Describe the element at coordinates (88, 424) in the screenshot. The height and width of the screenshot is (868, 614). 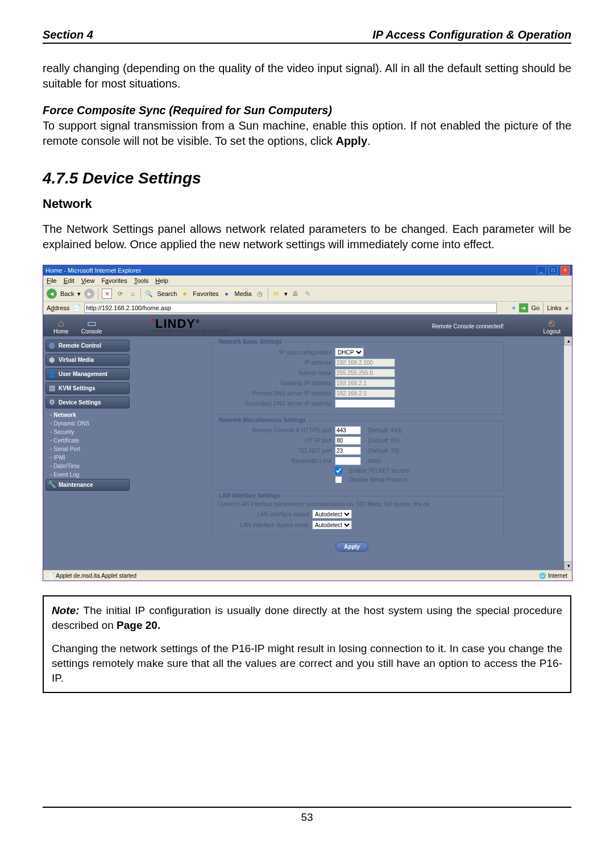
I see `sidebar-sub-ddns: ▫ Dynamic DNS` at that location.